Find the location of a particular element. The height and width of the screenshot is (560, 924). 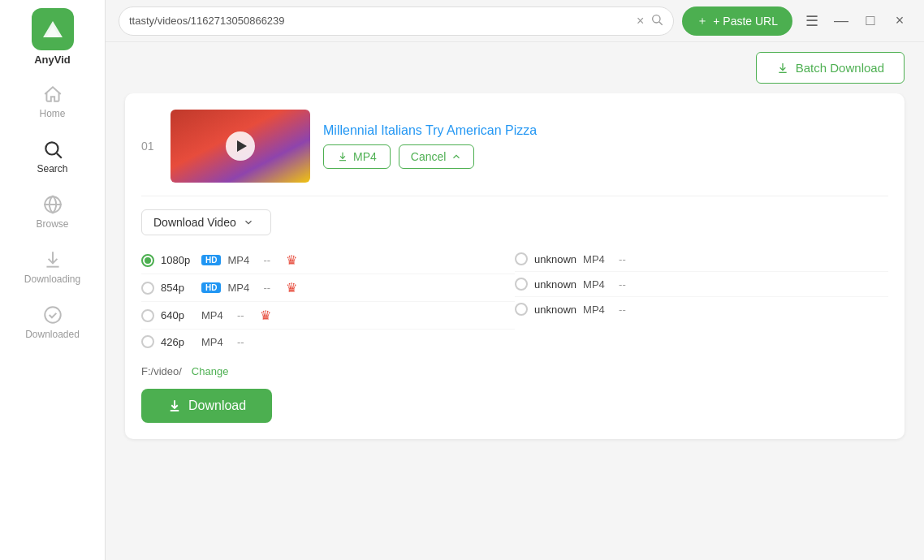

quality-row-426: 426p MP4 -- is located at coordinates (328, 342).